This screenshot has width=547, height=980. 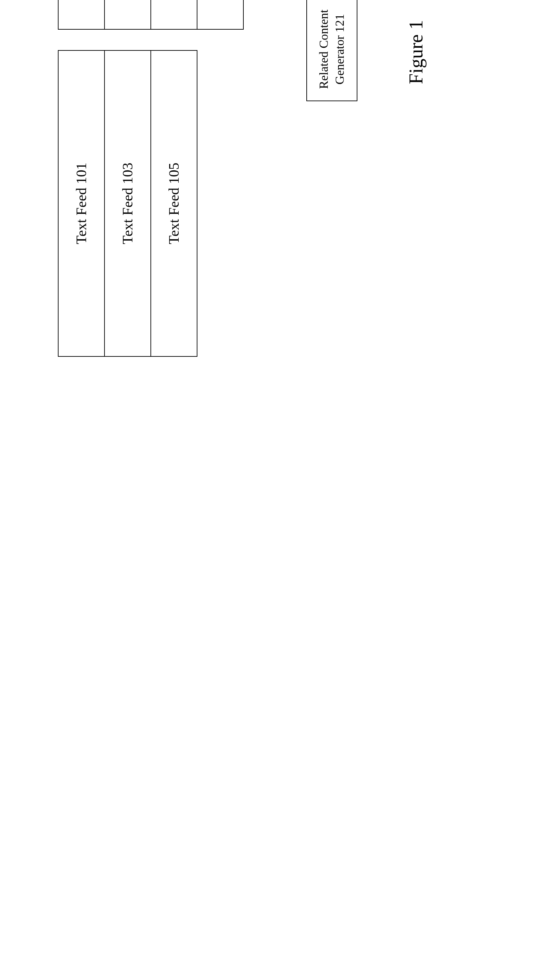 What do you see at coordinates (340, 49) in the screenshot?
I see `generator-line-2: Generator 121` at bounding box center [340, 49].